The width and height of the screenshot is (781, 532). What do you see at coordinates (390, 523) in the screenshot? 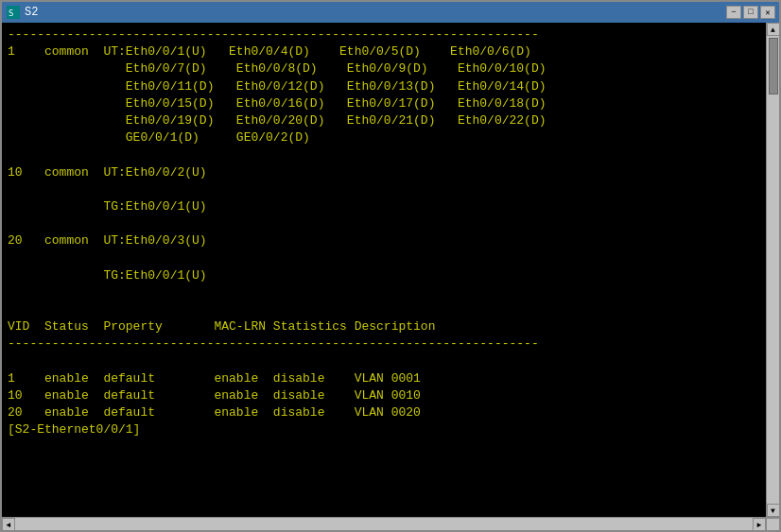
I see `horizontal-scrollbar-row: ◄ ►` at bounding box center [390, 523].